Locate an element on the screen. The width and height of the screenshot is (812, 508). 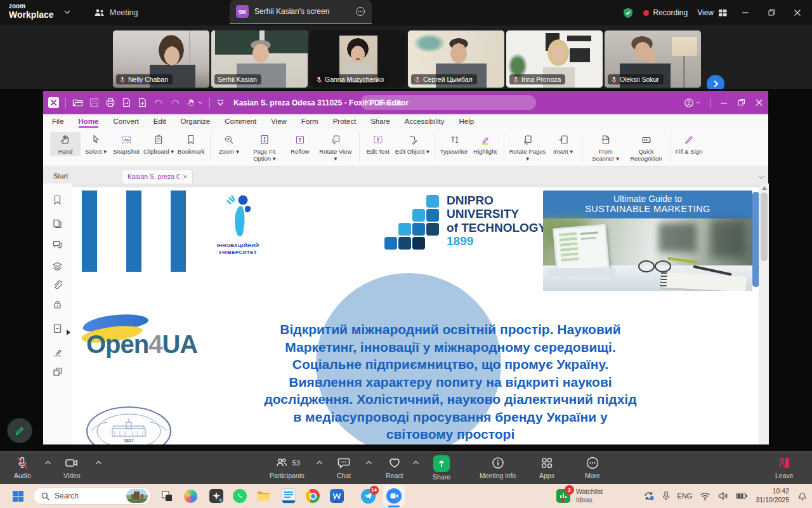
search-input is located at coordinates (454, 103).